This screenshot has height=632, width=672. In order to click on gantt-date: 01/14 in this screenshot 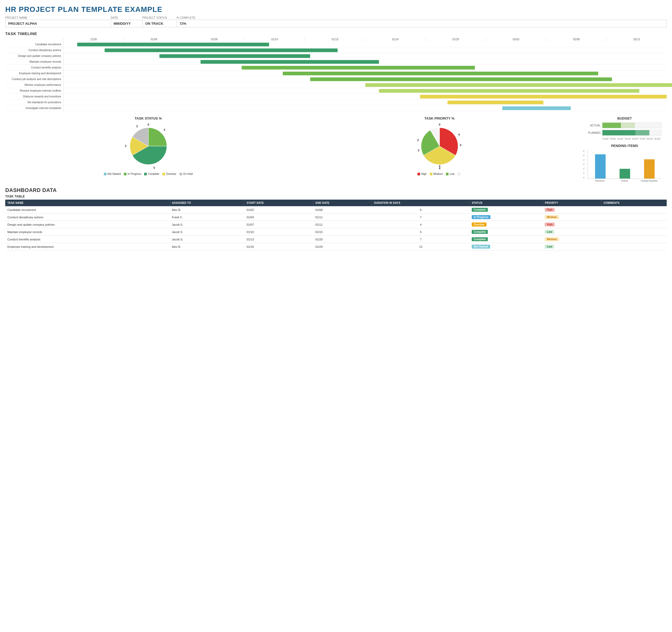, I will do `click(274, 40)`.